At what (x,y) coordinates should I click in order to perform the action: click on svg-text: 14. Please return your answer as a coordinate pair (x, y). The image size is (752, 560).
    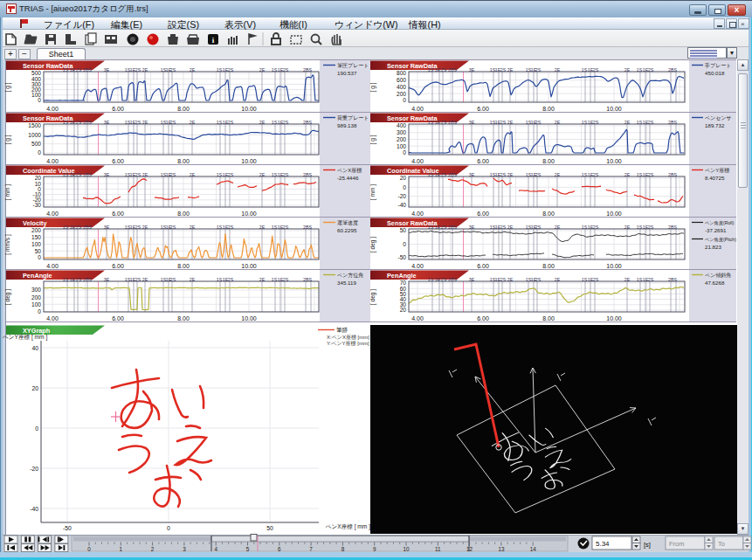
    Looking at the image, I should click on (534, 549).